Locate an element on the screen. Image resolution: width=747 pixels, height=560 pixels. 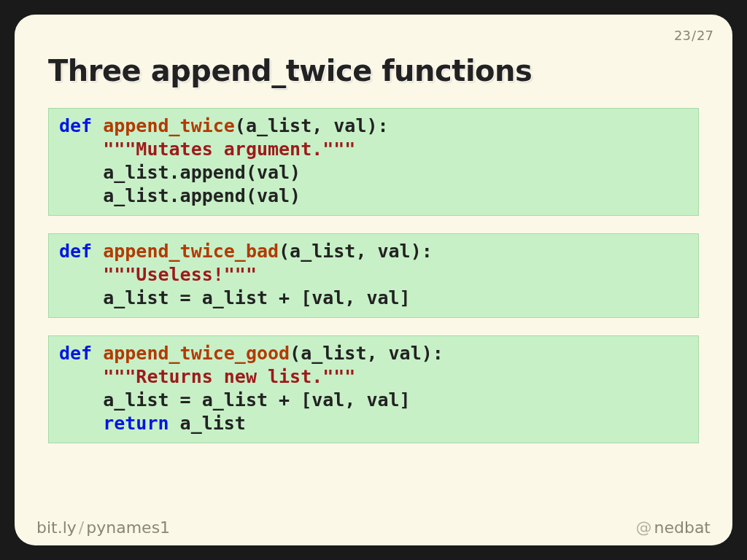
page-counter: 23/27 is located at coordinates (694, 35).